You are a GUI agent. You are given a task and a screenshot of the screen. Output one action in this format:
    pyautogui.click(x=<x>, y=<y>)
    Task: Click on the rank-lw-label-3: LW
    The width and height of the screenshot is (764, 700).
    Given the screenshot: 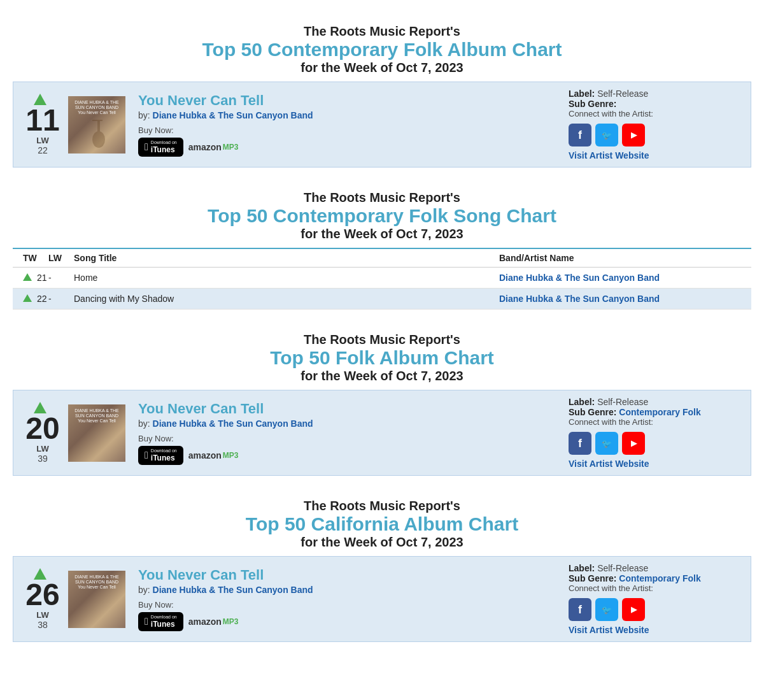 What is the action you would take?
    pyautogui.click(x=43, y=615)
    